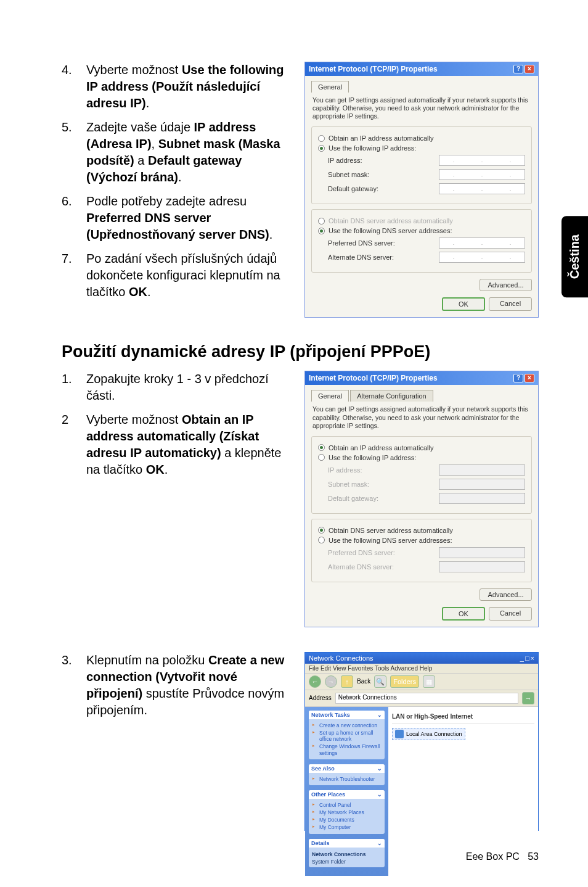 The height and width of the screenshot is (887, 588). Describe the element at coordinates (574, 257) in the screenshot. I see `language-tab: Čeština` at that location.